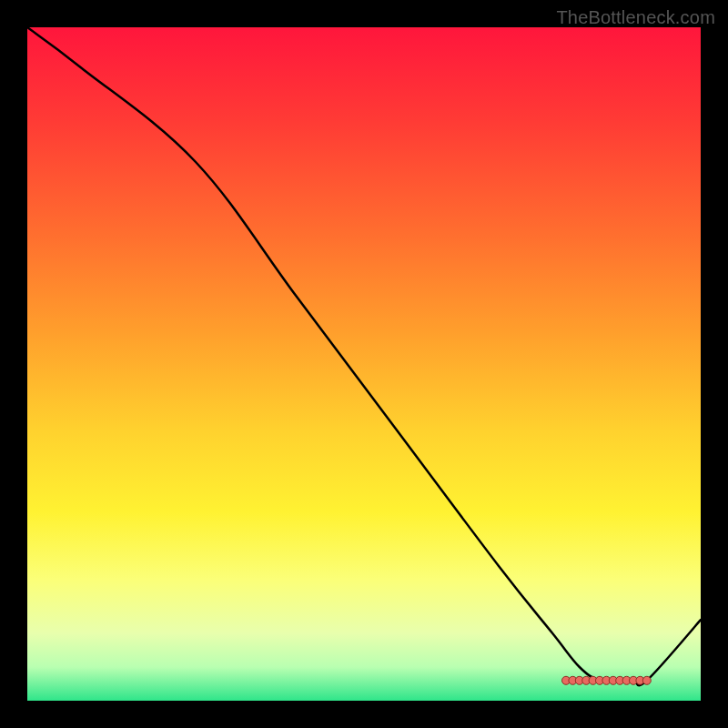  Describe the element at coordinates (607, 681) in the screenshot. I see `marker-layer` at that location.